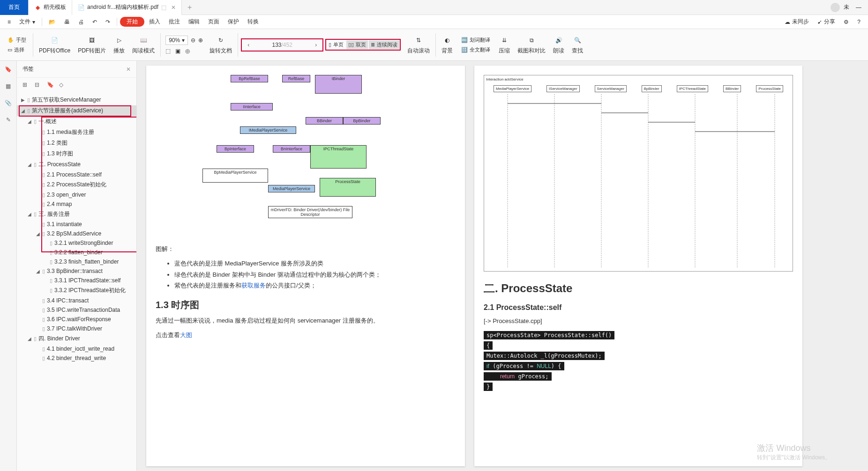 The image size is (868, 471). Describe the element at coordinates (253, 22) in the screenshot. I see `menu-convert: 转换` at that location.